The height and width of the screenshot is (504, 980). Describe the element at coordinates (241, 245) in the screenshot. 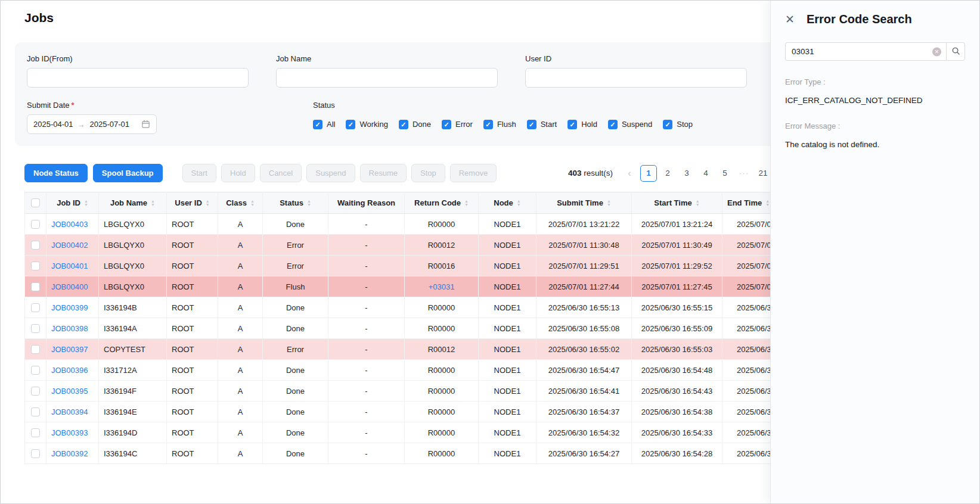

I see `cell-class: A` at that location.